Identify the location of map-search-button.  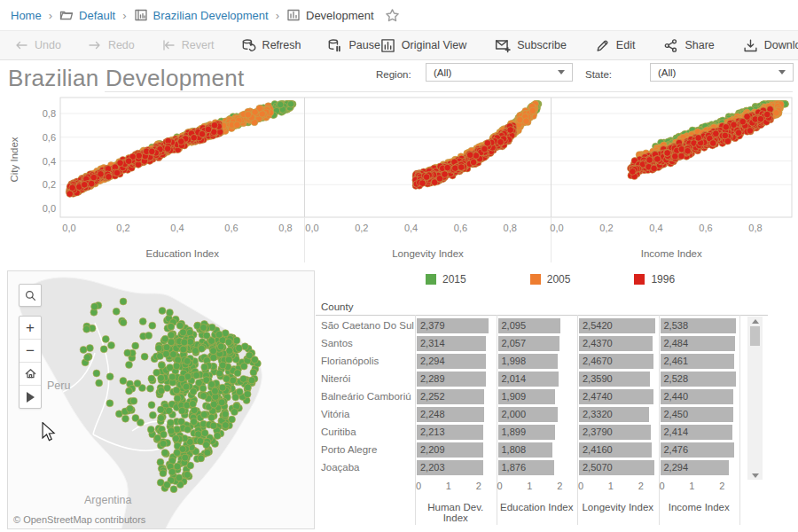
(30, 295).